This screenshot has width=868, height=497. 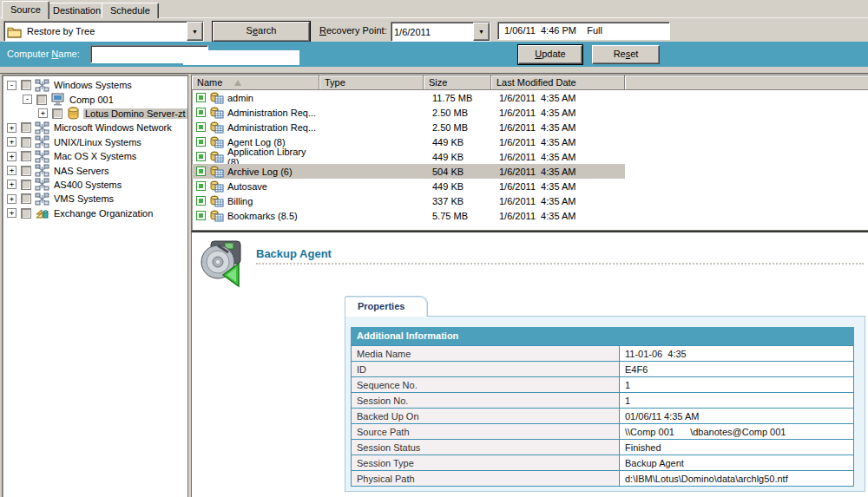 What do you see at coordinates (14, 31) in the screenshot?
I see `folder-icon` at bounding box center [14, 31].